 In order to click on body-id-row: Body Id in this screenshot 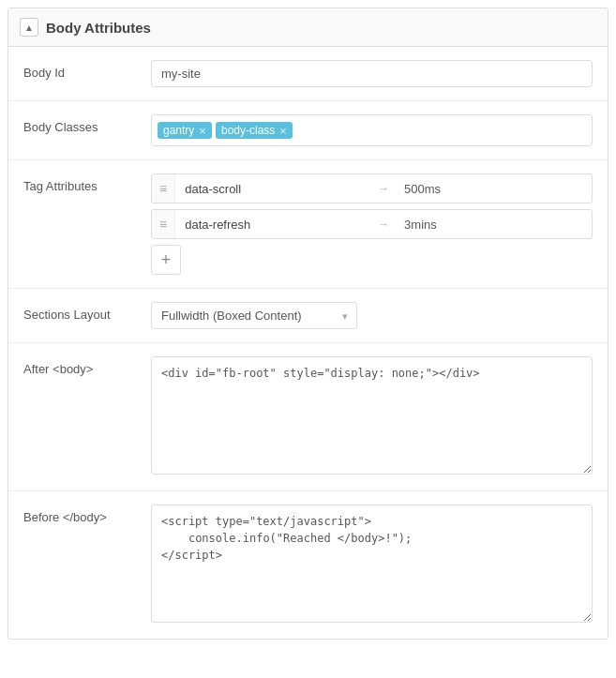, I will do `click(308, 74)`.